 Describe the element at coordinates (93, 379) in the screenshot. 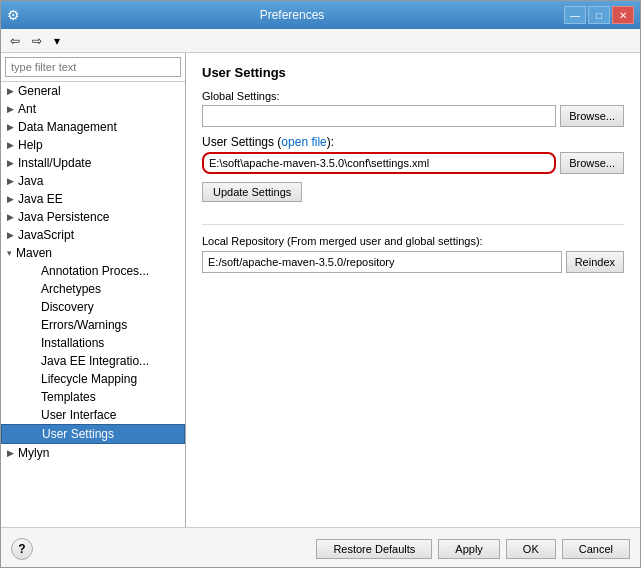

I see `tree-item-lifecycle-mapping: Lifecycle Mapping` at that location.